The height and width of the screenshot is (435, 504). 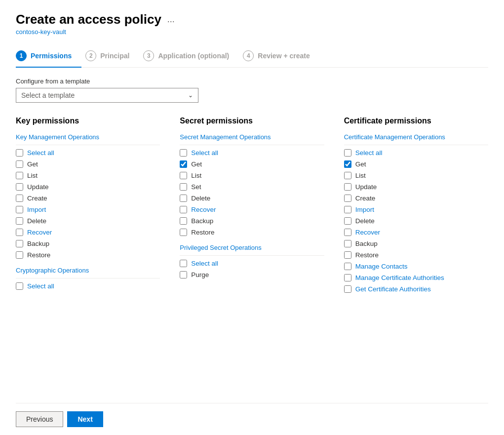 What do you see at coordinates (369, 153) in the screenshot?
I see `cert-select-all-label: Select all` at bounding box center [369, 153].